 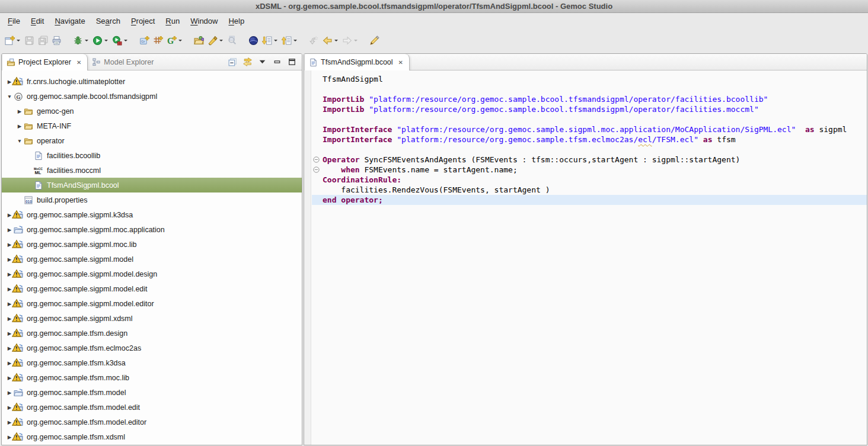 What do you see at coordinates (152, 111) in the screenshot?
I see `tree-item-gemoc-gen: ▶gemoc-gen` at bounding box center [152, 111].